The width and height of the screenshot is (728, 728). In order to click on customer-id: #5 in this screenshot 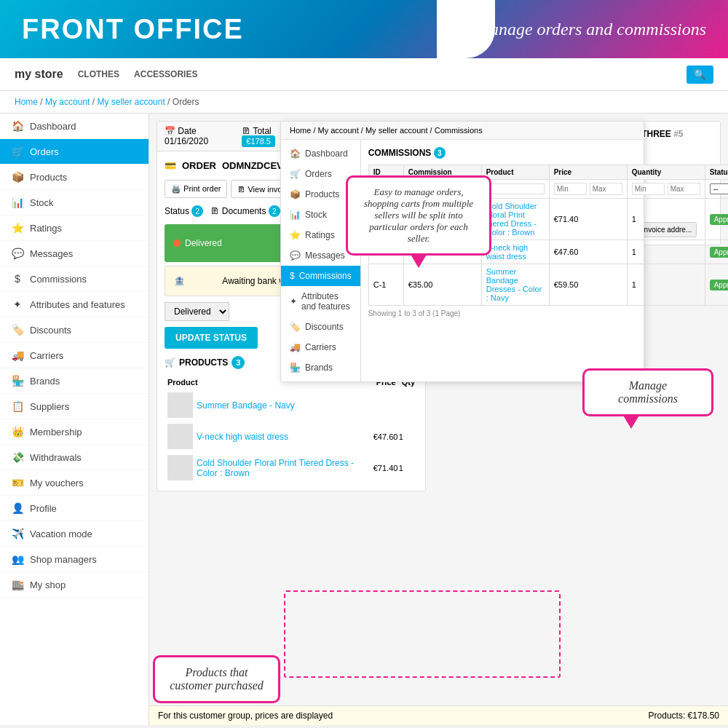, I will do `click(678, 134)`.